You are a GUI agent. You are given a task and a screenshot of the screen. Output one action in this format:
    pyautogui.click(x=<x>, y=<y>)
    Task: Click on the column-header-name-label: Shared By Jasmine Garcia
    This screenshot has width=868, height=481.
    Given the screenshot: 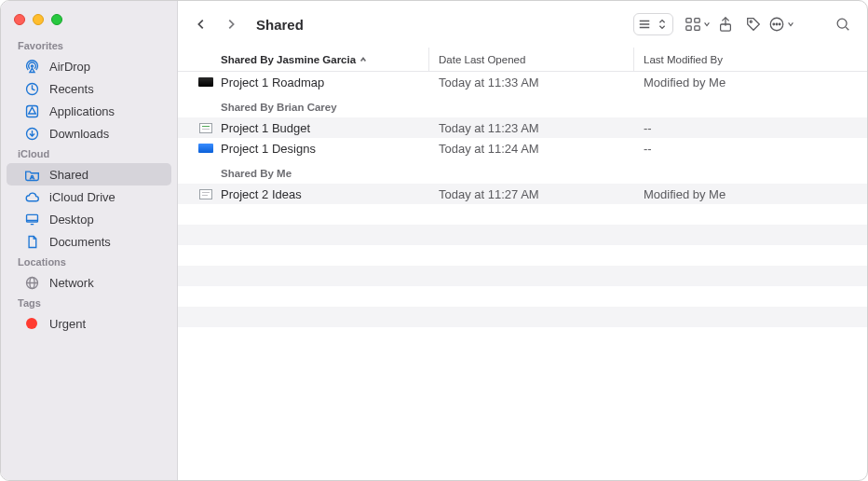 What is the action you would take?
    pyautogui.click(x=289, y=60)
    